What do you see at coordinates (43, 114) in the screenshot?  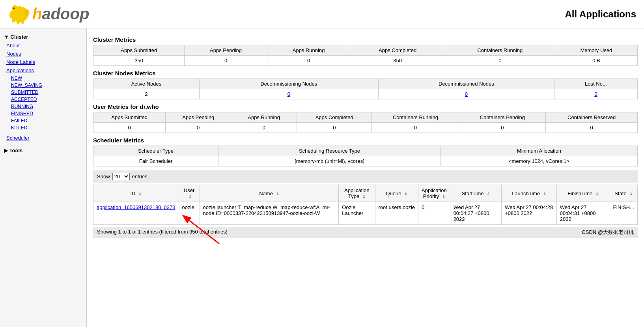 I see `sidebar-item-finished: FINISHED` at bounding box center [43, 114].